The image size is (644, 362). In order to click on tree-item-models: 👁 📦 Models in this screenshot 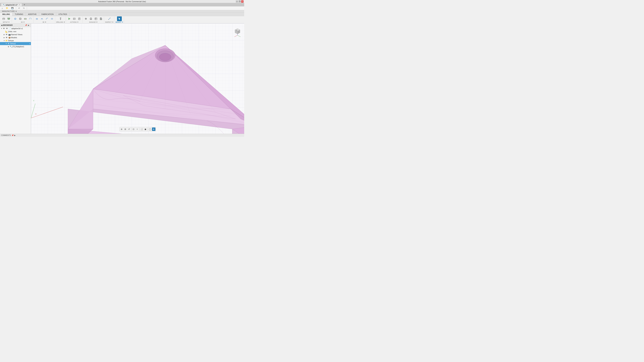, I will do `click(16, 37)`.